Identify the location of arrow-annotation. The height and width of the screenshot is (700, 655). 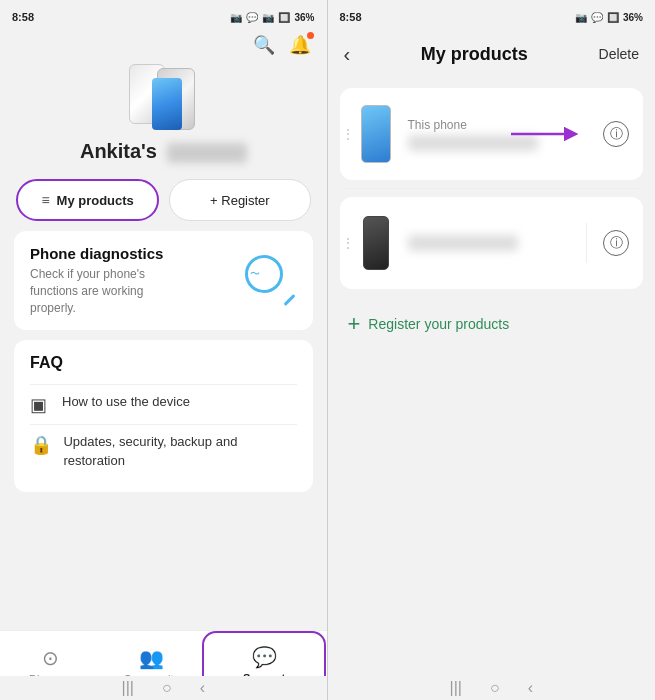
(556, 134).